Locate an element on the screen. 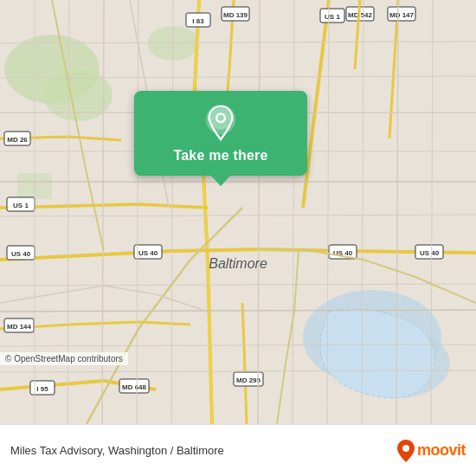 Image resolution: width=476 pixels, height=476 pixels. svg-text: MD 144 is located at coordinates (19, 327).